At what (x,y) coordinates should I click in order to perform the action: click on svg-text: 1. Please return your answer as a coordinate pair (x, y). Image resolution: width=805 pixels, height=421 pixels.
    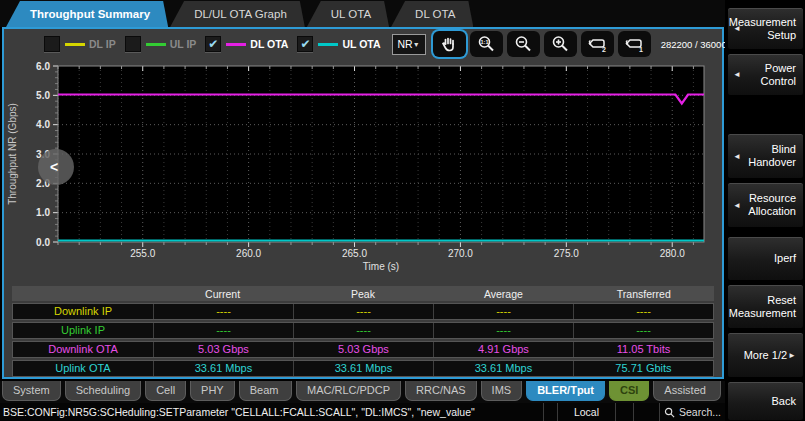
    Looking at the image, I should click on (641, 50).